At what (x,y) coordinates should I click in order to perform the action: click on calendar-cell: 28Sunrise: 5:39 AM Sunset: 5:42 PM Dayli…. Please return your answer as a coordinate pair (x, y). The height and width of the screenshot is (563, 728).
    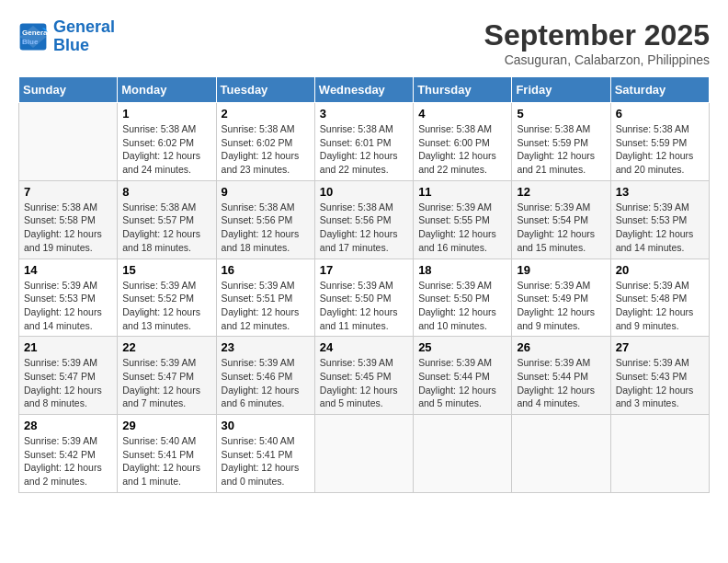
    Looking at the image, I should click on (68, 454).